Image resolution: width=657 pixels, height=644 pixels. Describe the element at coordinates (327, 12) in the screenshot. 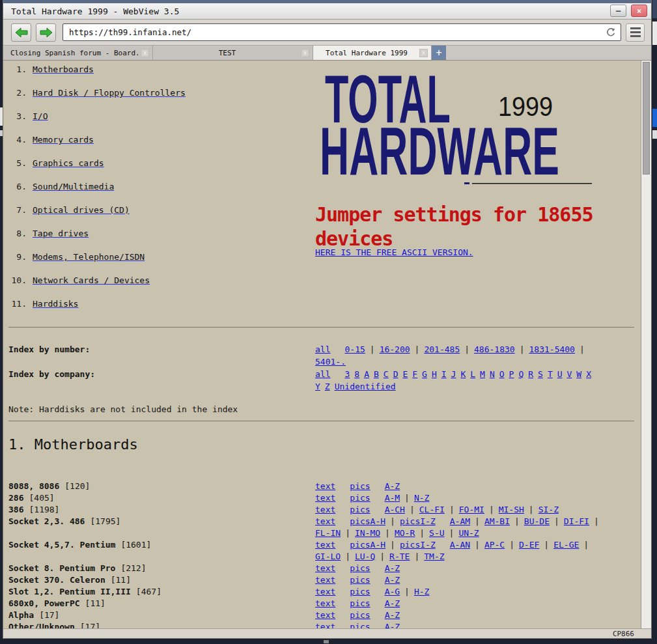

I see `title-bar: Total Hardware 1999 - WebView 3.5 – ×` at that location.